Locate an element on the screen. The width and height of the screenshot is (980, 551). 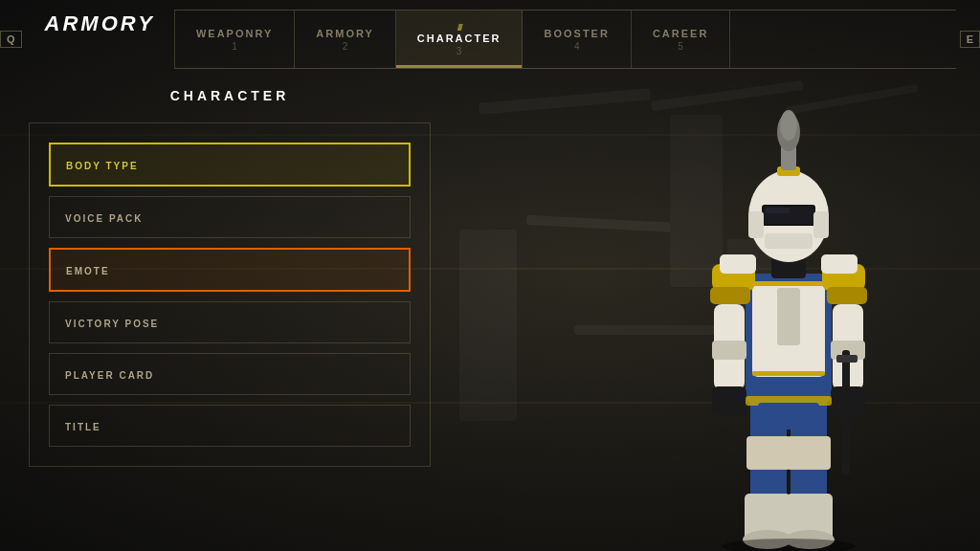
option-voice-pack: VOICE PACK is located at coordinates (230, 217).